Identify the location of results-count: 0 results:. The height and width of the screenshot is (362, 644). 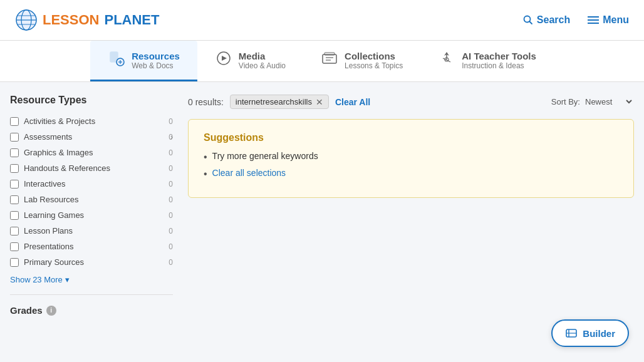
(205, 102).